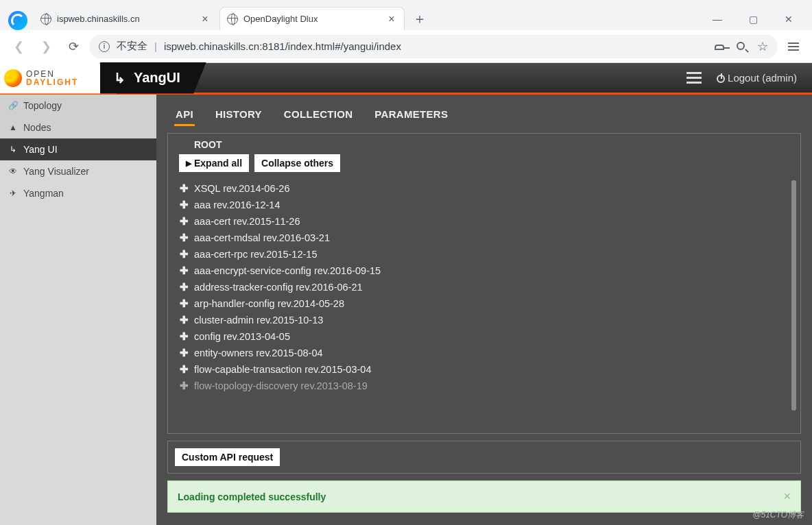 The image size is (812, 525). I want to click on app-menu-button, so click(694, 78).